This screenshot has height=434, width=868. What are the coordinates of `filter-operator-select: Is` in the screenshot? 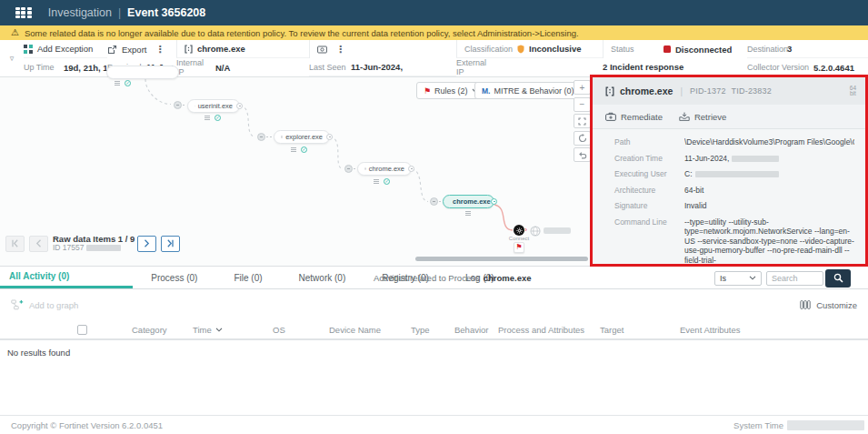 It's located at (738, 278).